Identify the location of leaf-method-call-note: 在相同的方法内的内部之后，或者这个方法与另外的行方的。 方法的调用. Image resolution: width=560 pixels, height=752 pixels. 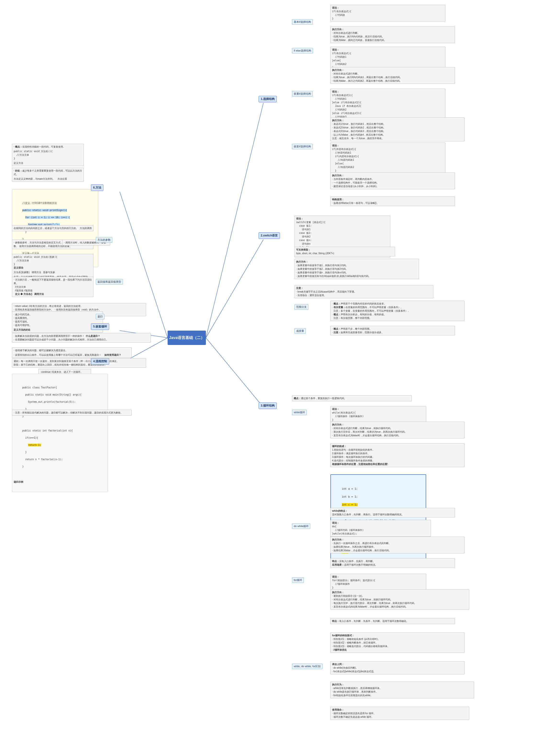
(53, 228).